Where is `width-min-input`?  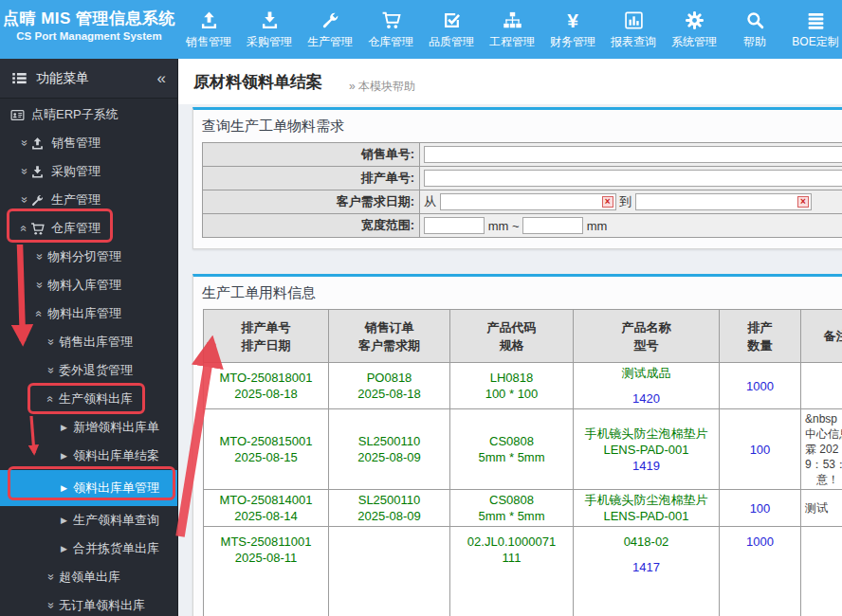 width-min-input is located at coordinates (454, 226).